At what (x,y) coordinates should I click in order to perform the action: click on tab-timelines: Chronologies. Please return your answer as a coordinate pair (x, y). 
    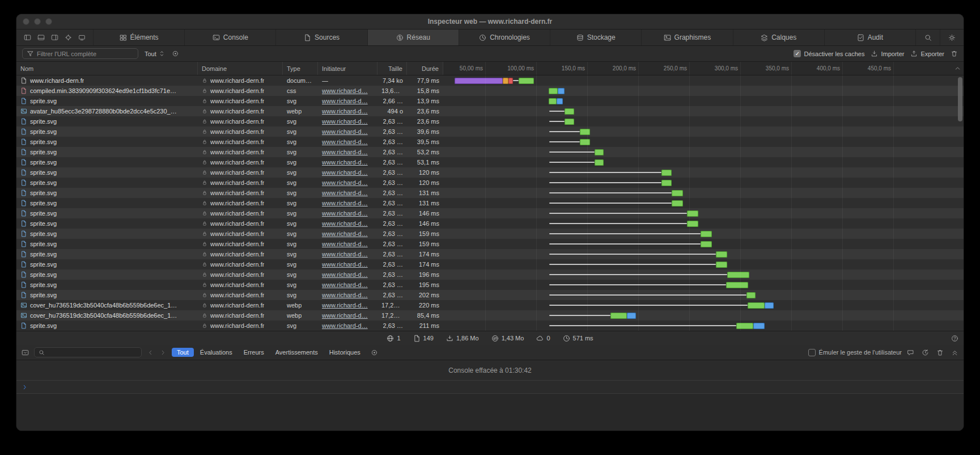
    Looking at the image, I should click on (504, 37).